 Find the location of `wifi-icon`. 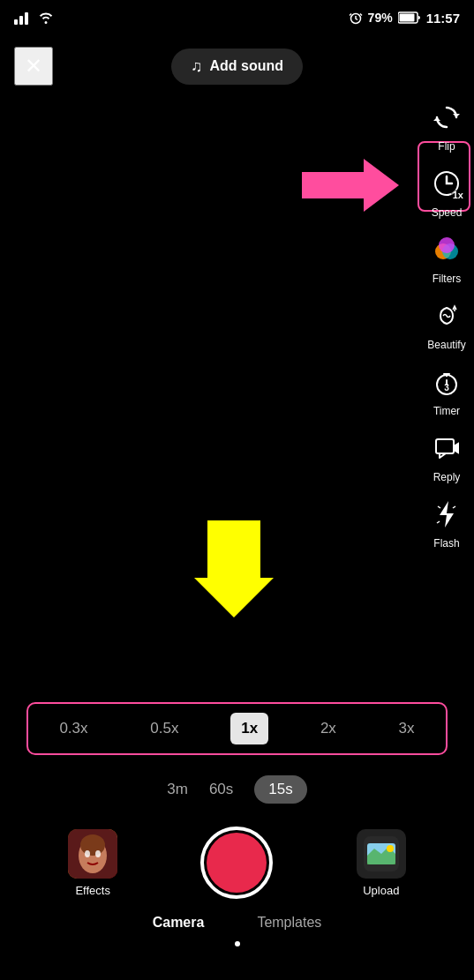

wifi-icon is located at coordinates (46, 18).